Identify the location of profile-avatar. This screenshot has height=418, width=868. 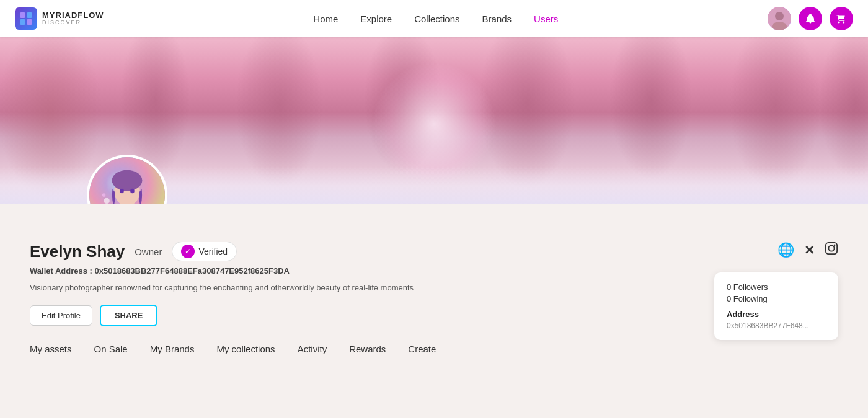
(127, 180).